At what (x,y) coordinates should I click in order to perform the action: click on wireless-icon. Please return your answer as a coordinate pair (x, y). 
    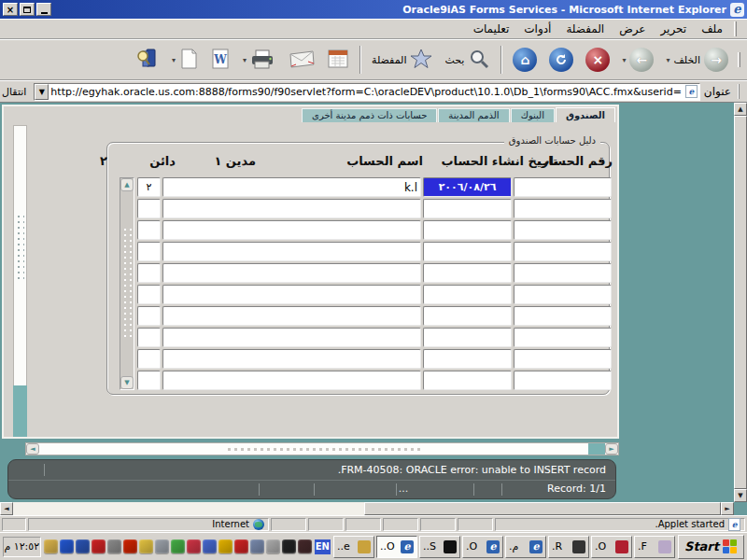
    Looking at the image, I should click on (67, 547).